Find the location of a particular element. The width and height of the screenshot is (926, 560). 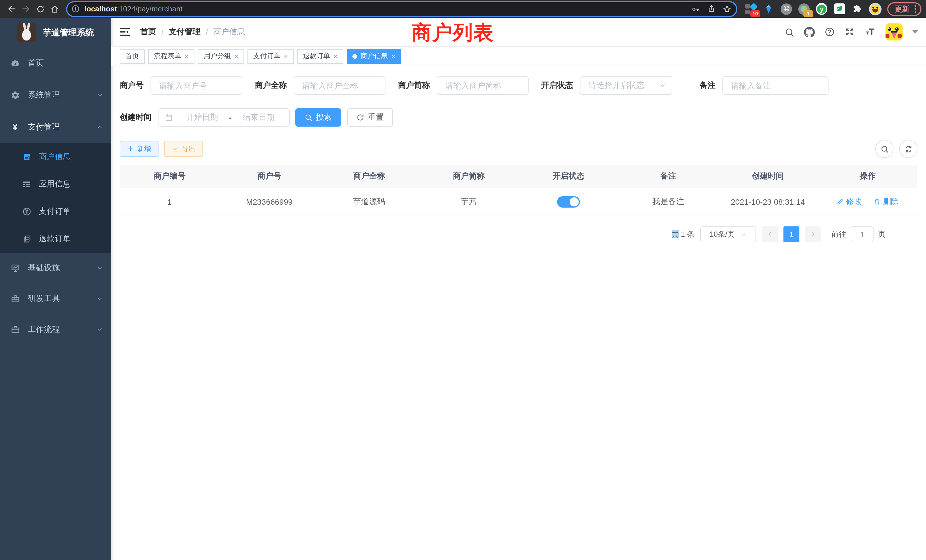

sidebar-item-system: 系统管理 is located at coordinates (56, 95).